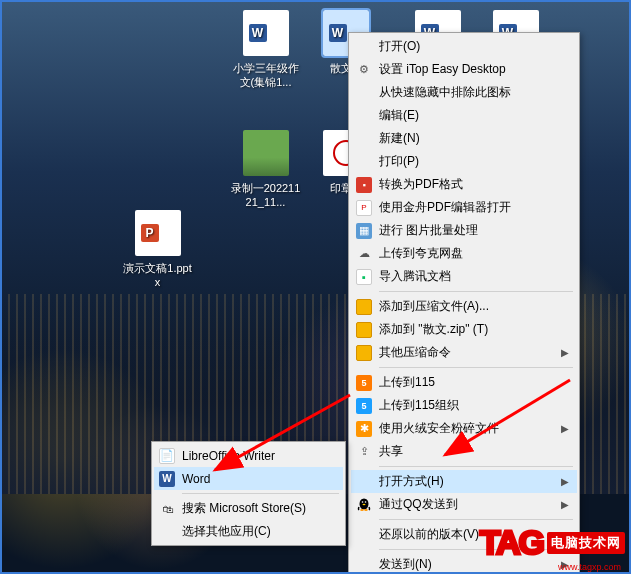 The width and height of the screenshot is (631, 574). I want to click on submenu-libreoffice: 📄LibreOffice Writer, so click(248, 456).